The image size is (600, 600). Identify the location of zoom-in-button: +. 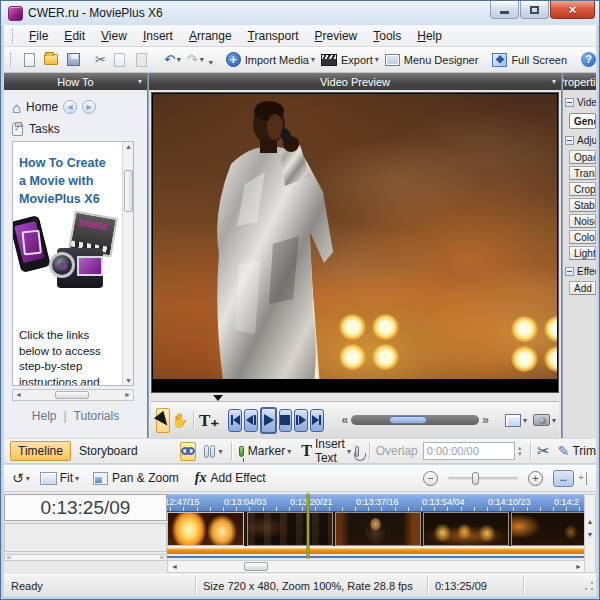
(536, 478).